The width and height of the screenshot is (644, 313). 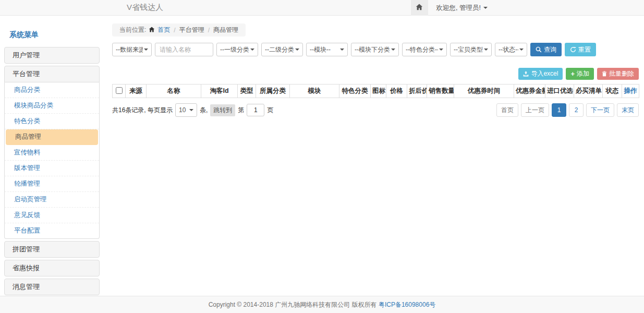 What do you see at coordinates (220, 91) in the screenshot?
I see `column-header: 淘客Id` at bounding box center [220, 91].